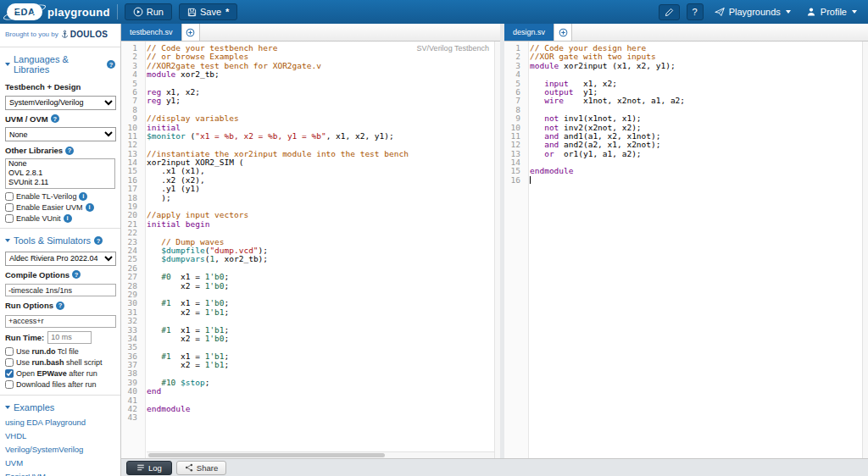 This screenshot has height=476, width=868. I want to click on line-text: x2 = 1'b0;, so click(322, 286).